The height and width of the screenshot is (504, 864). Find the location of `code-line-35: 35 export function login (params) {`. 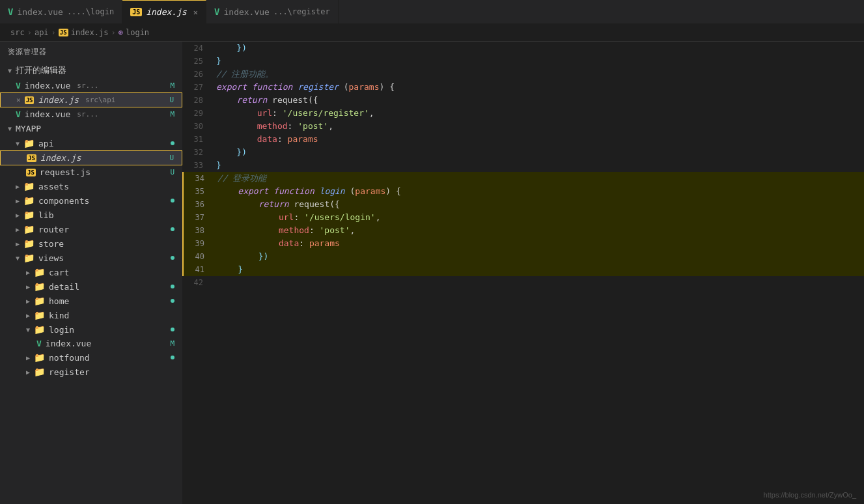

code-line-35: 35 export function login (params) { is located at coordinates (523, 191).